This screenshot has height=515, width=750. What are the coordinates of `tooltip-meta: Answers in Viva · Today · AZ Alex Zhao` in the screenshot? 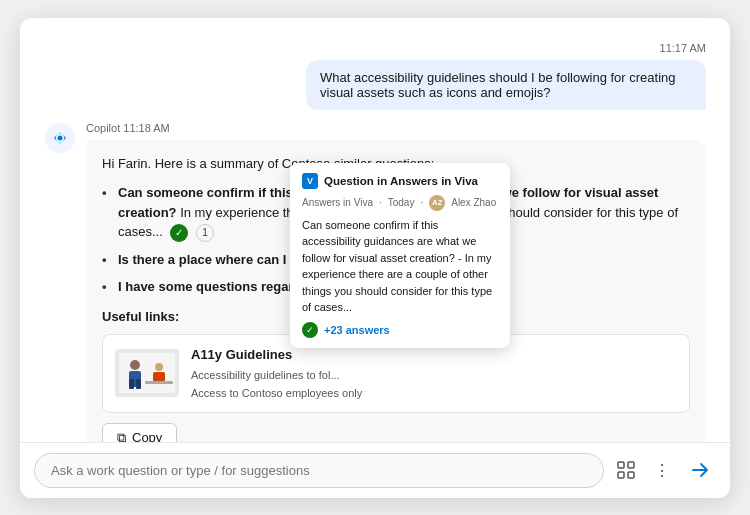 It's located at (400, 203).